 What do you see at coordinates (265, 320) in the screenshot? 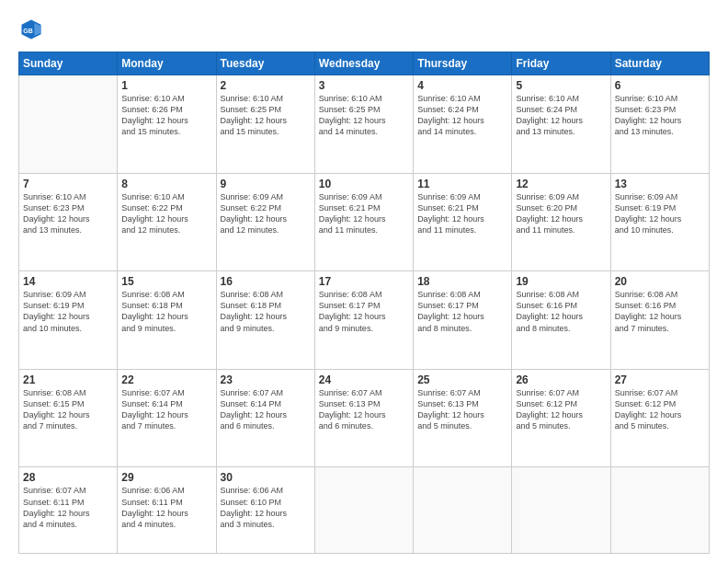
I see `calendar-cell: 16Sunrise: 6:08 AM Sunset: 6:18 PM Dayli…` at bounding box center [265, 320].